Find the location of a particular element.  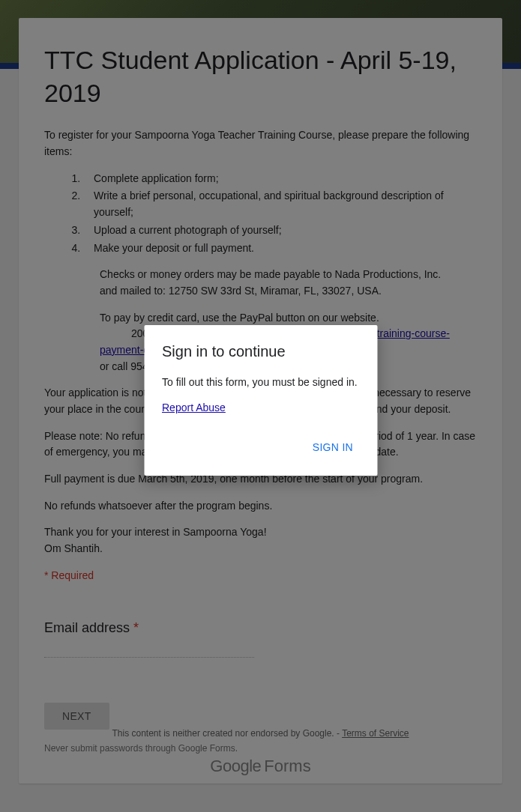

signin-dialog: Sign in to continue To fill out this for… is located at coordinates (261, 400).